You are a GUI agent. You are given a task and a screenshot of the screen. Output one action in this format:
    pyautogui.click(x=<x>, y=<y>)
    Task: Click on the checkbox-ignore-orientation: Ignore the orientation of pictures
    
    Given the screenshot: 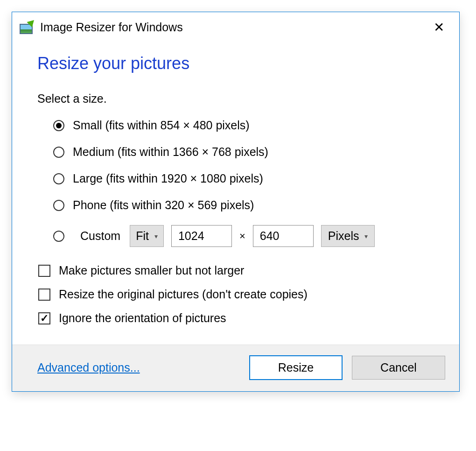 What is the action you would take?
    pyautogui.click(x=236, y=318)
    